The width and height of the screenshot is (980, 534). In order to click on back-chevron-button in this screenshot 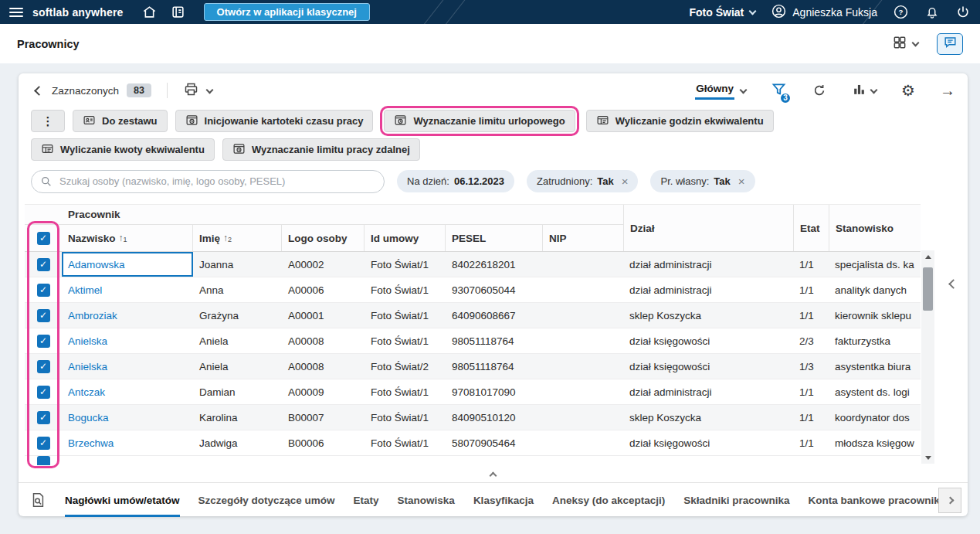, I will do `click(39, 91)`.